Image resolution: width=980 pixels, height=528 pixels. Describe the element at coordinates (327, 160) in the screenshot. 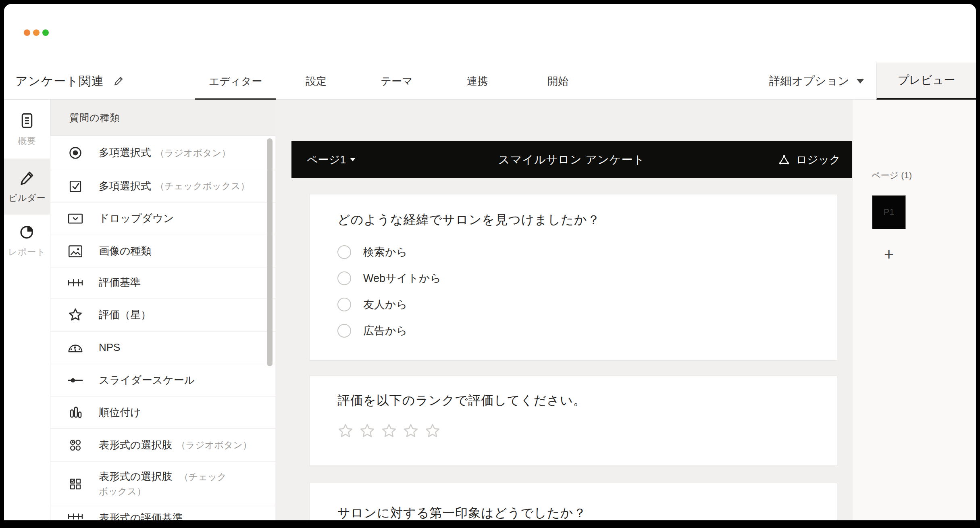

I see `page-selector-label: ページ1` at that location.